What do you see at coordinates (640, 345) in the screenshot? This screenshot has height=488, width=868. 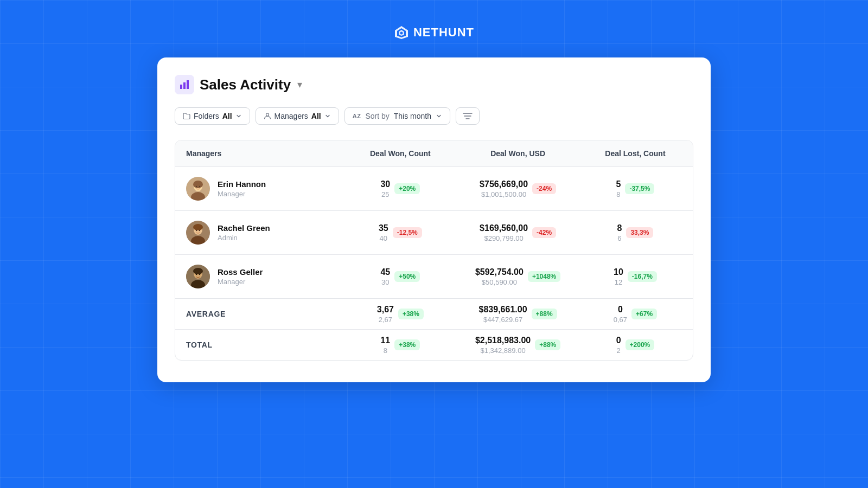 I see `total-lost-count-badge: +200%` at bounding box center [640, 345].